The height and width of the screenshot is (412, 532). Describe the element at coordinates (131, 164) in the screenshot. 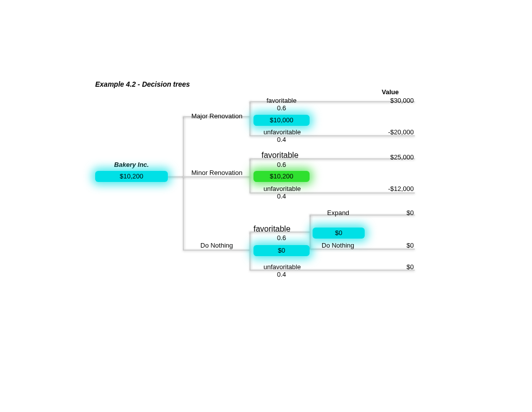

I see `root-title: Bakery Inc.` at that location.